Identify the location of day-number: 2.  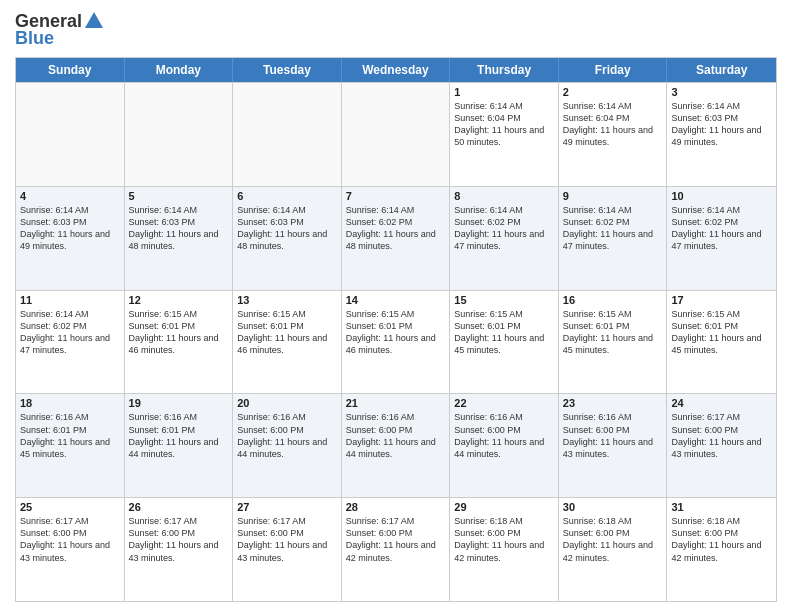
(613, 92).